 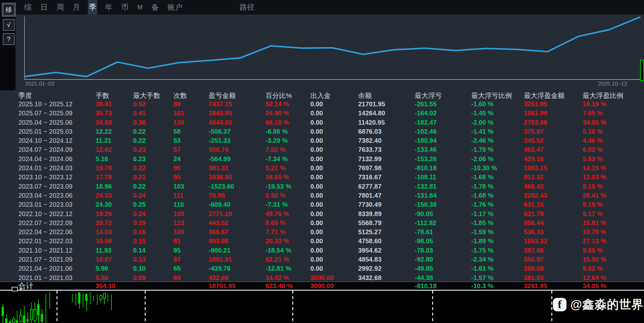 What do you see at coordinates (57, 177) in the screenshot?
I see `cell-period: 2023.10 ~ 2023.12` at bounding box center [57, 177].